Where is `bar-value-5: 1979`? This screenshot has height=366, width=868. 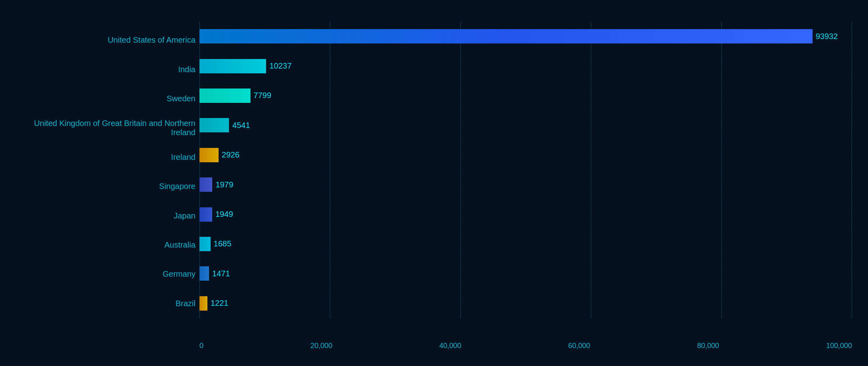 bar-value-5: 1979 is located at coordinates (224, 185).